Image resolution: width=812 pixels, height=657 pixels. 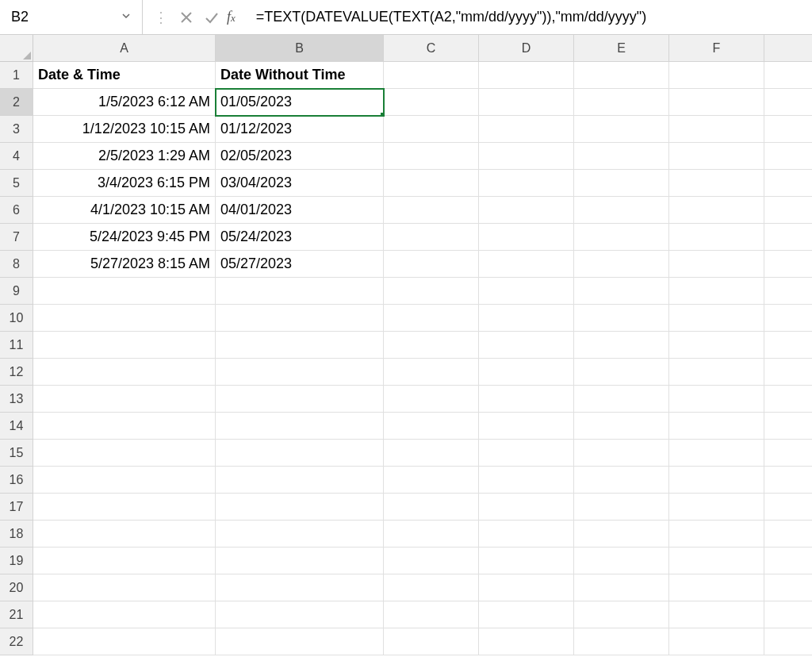 I want to click on cell-B22, so click(x=300, y=642).